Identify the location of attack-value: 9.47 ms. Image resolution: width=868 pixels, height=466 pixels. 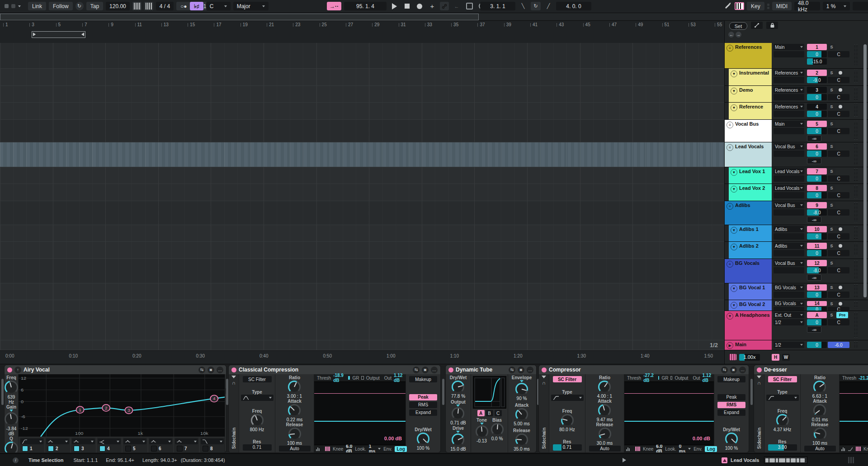
(605, 419).